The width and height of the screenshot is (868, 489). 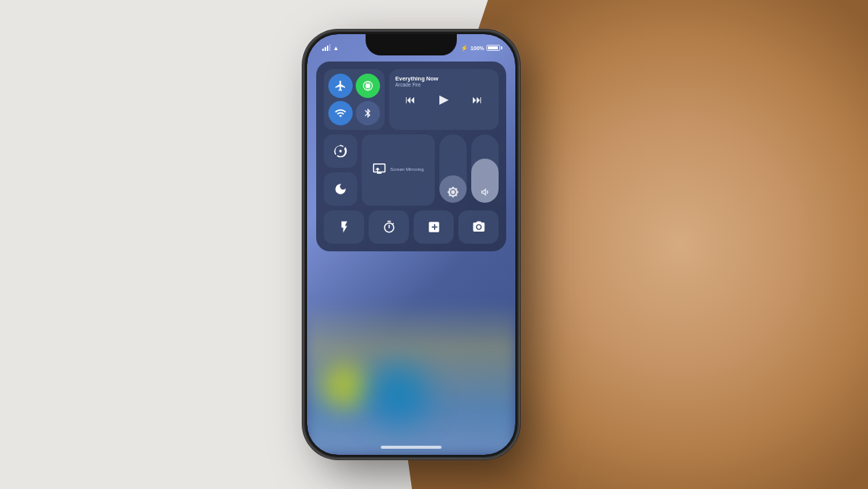 I want to click on airplane-mode-button, so click(x=341, y=86).